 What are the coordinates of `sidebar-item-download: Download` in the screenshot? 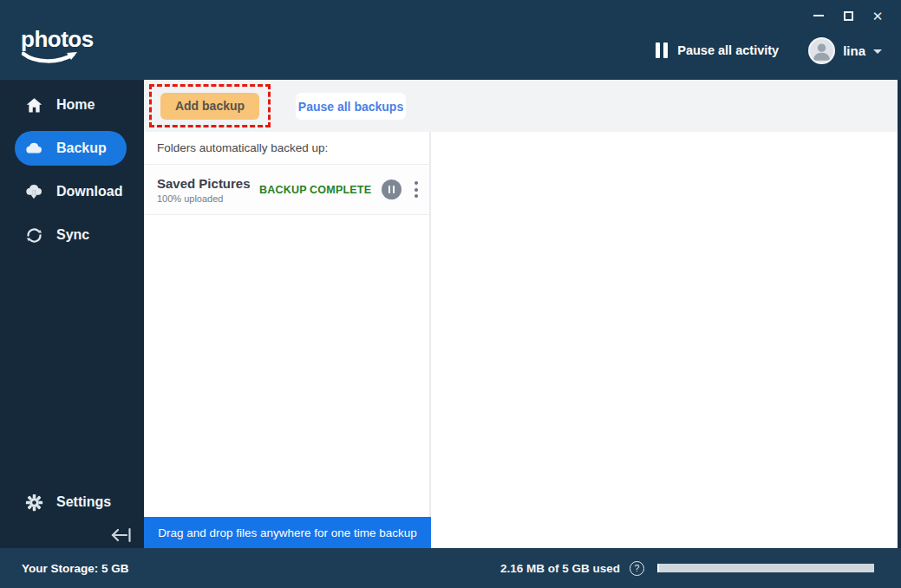 It's located at (72, 192).